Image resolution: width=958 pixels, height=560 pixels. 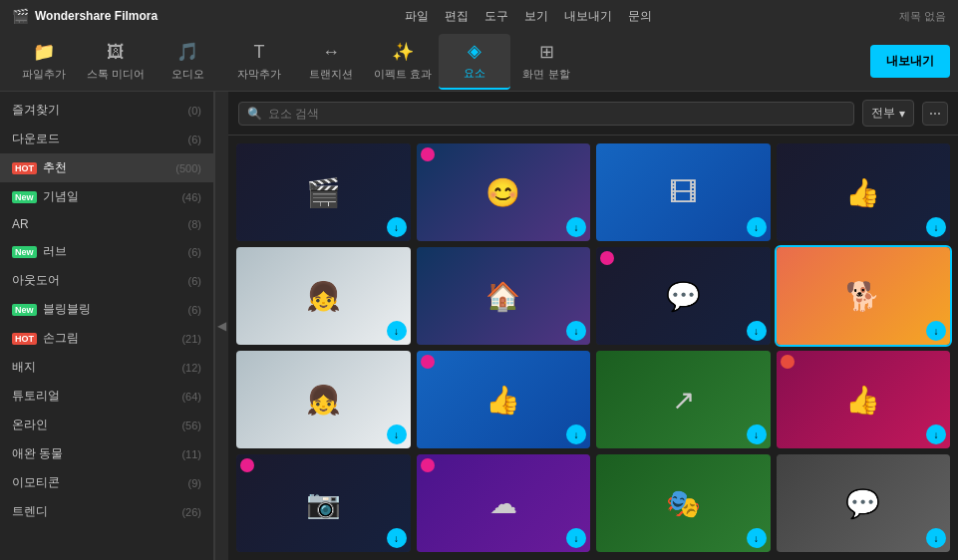 What do you see at coordinates (863, 503) in the screenshot?
I see `grid-thumb-16: 💬↓` at bounding box center [863, 503].